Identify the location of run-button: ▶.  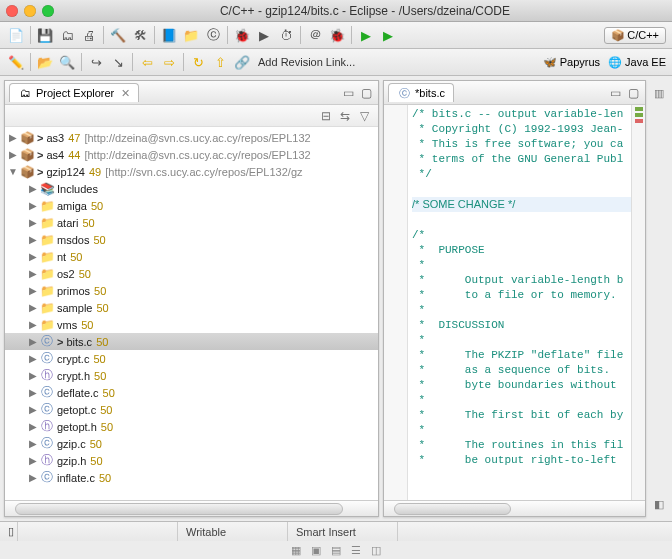
(264, 35).